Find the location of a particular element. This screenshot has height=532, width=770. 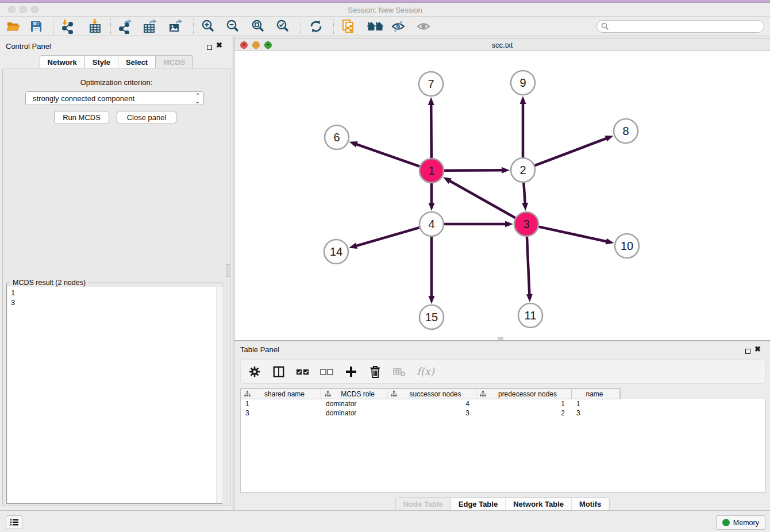

search-box is located at coordinates (680, 26).